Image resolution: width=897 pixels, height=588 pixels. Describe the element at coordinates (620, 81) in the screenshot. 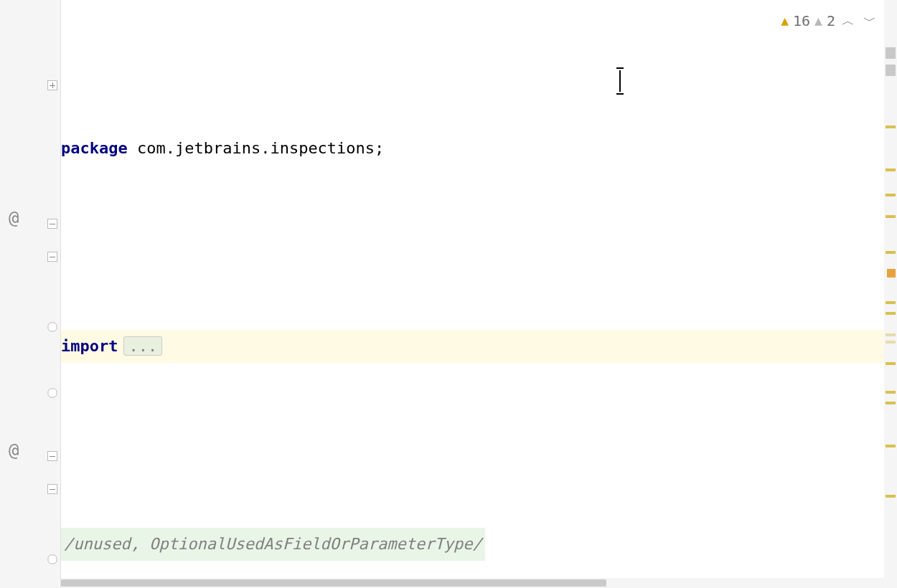

I see `text-caret` at that location.